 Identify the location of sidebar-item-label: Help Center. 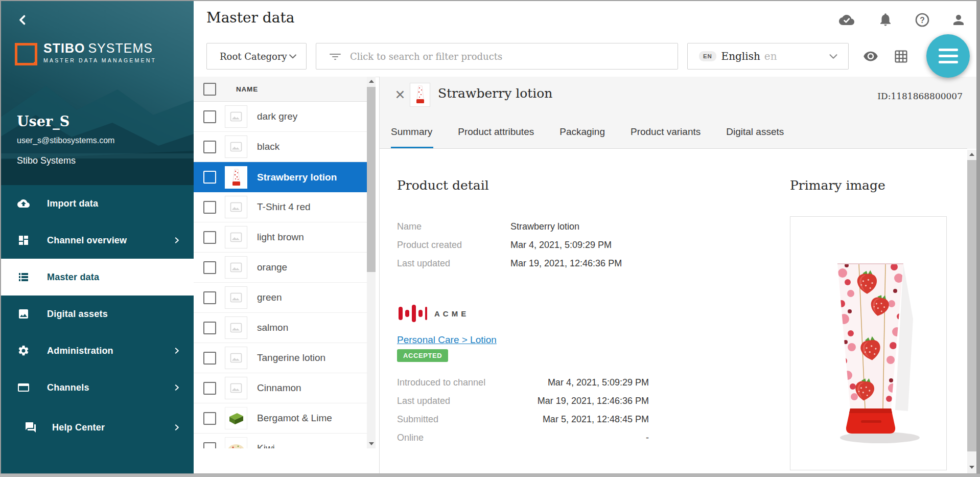
(79, 427).